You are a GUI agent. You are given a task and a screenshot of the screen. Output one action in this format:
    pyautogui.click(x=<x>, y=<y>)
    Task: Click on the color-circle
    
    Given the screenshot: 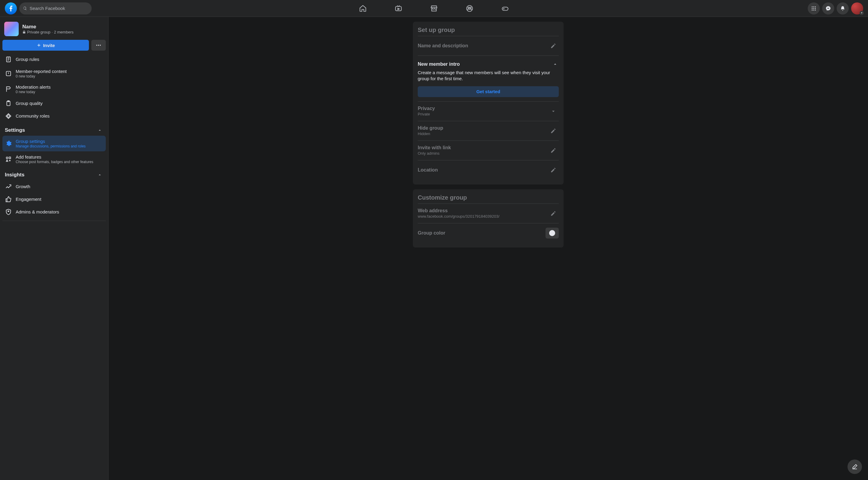 What is the action you would take?
    pyautogui.click(x=552, y=233)
    